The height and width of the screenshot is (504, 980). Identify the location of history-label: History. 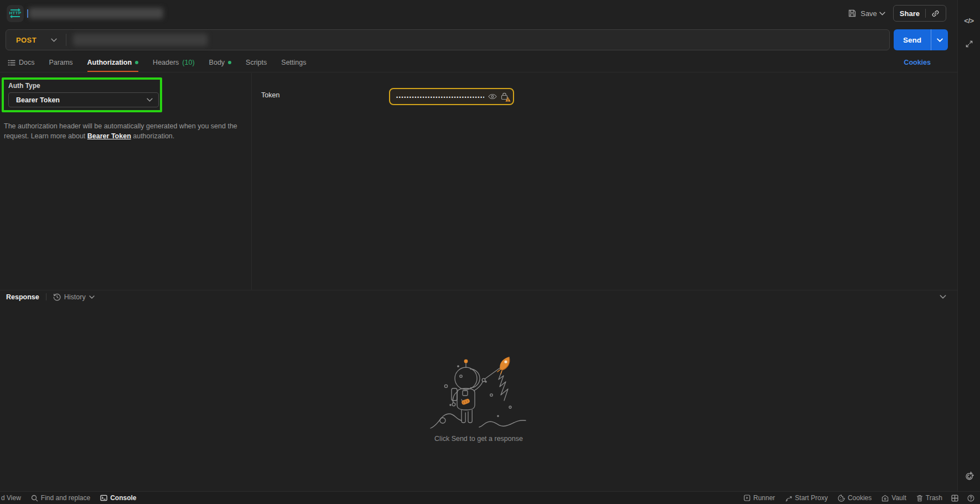
(75, 297).